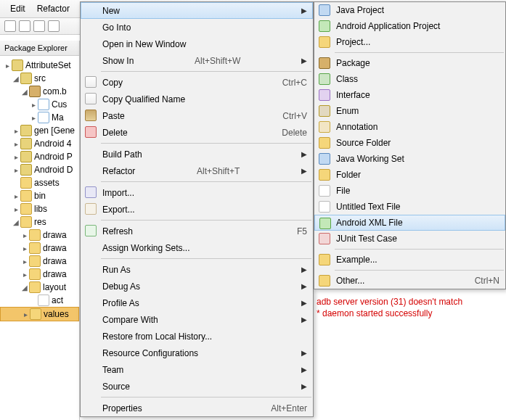 This screenshot has height=420, width=506. What do you see at coordinates (39, 157) in the screenshot?
I see `tree-item: ▸Android P` at bounding box center [39, 157].